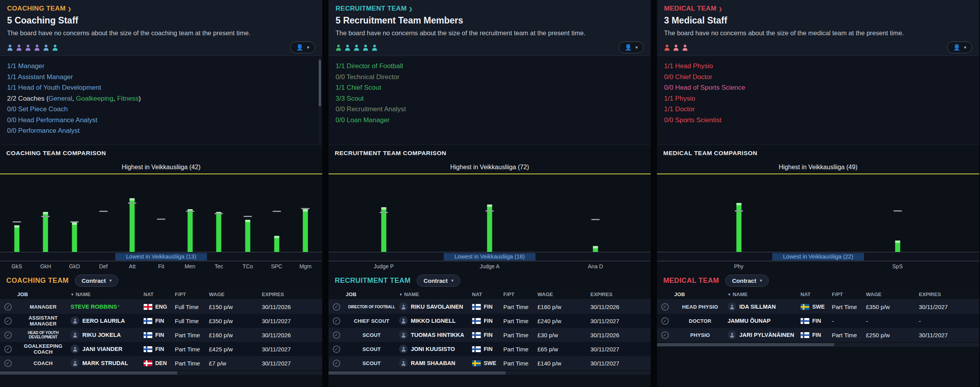 This screenshot has width=980, height=387. Describe the element at coordinates (436, 335) in the screenshot. I see `name-cell: TUOMAS HINTIKKA` at that location.